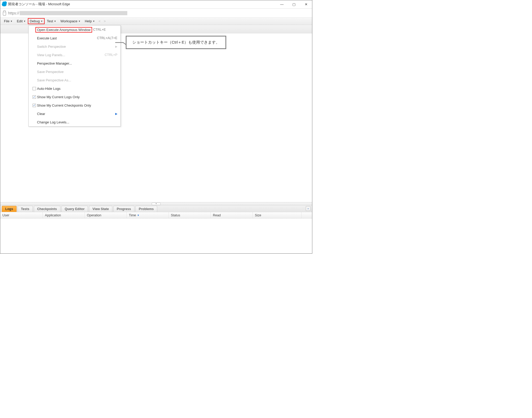 The width and height of the screenshot is (532, 418). What do you see at coordinates (308, 208) in the screenshot?
I see `chevrons-icon: »` at bounding box center [308, 208].